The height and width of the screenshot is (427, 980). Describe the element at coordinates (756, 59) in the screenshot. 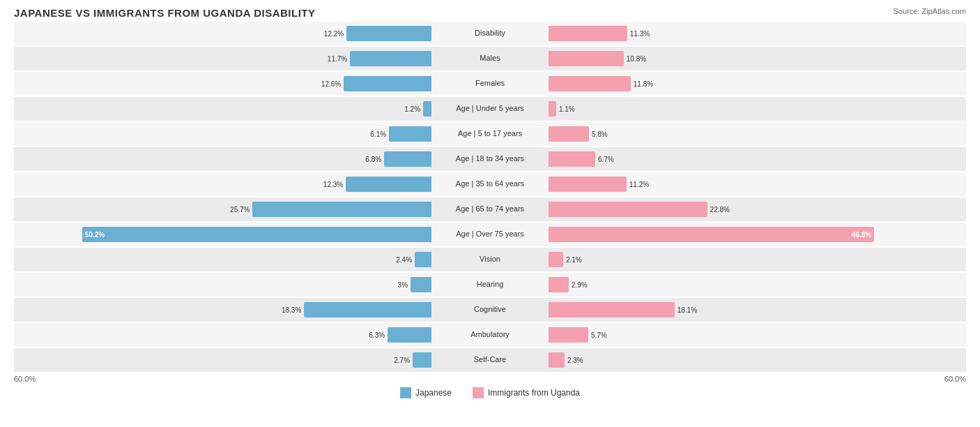

I see `right-side: 10.8%` at that location.